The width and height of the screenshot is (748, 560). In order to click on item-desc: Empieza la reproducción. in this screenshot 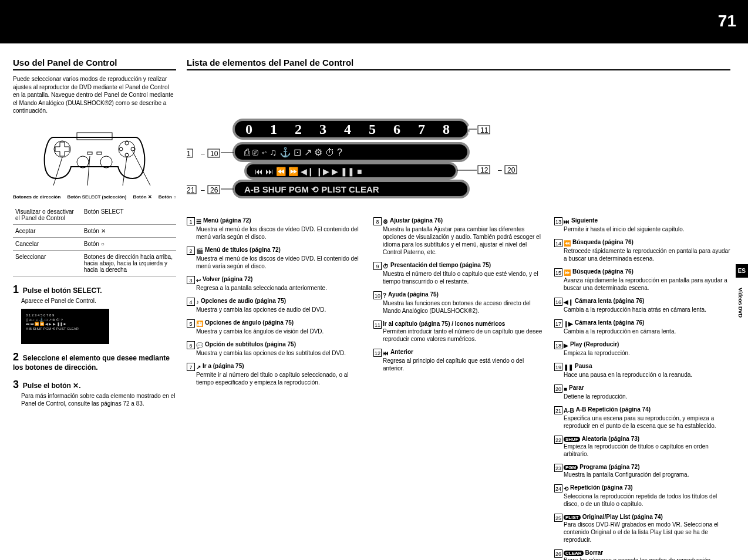, I will do `click(647, 353)`.